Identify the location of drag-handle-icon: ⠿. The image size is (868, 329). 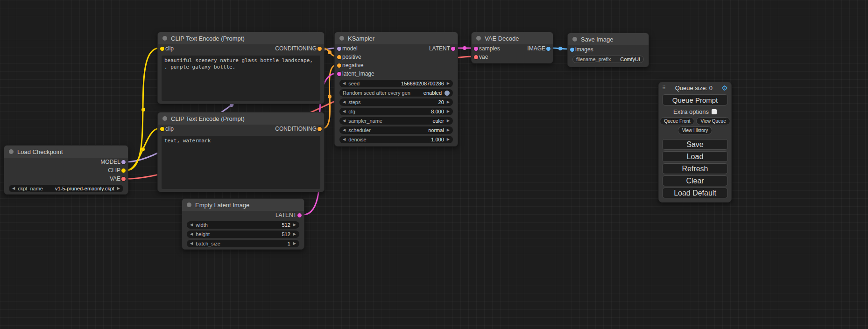
(664, 88).